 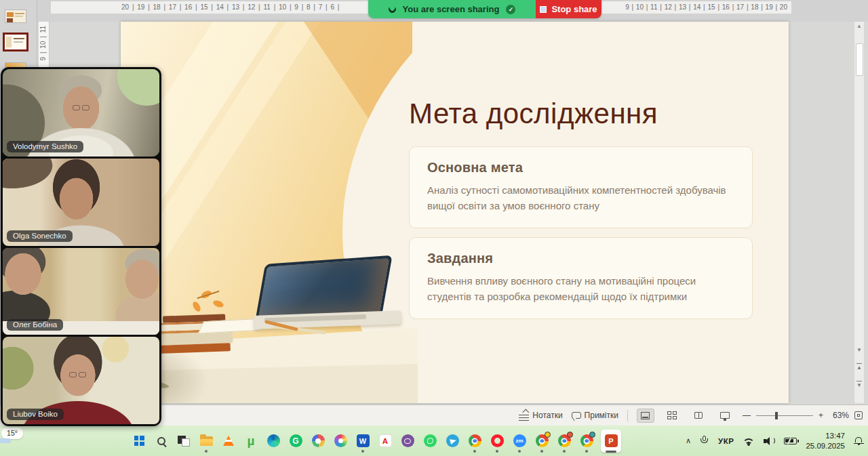 What do you see at coordinates (385, 441) in the screenshot?
I see `acrobat-button: A` at bounding box center [385, 441].